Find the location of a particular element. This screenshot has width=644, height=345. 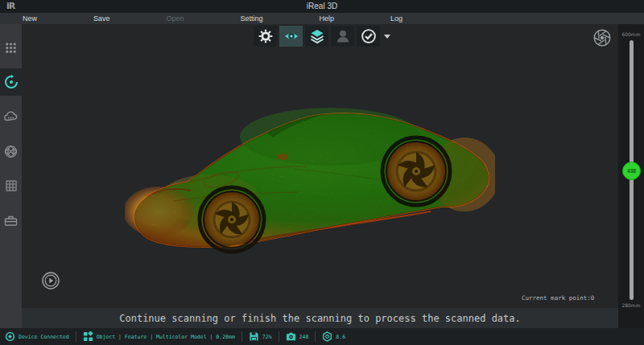

menu-new: New is located at coordinates (30, 18).